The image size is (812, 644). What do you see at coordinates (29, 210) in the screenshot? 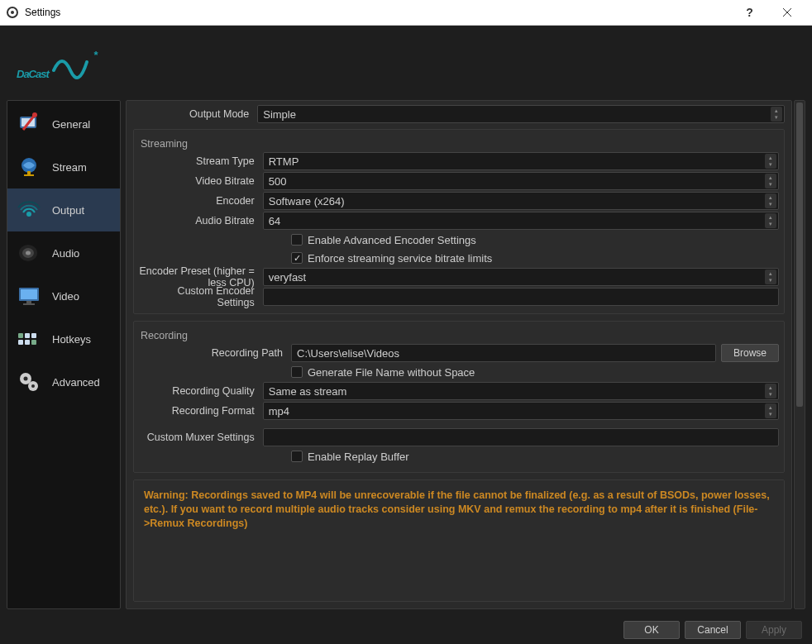
I see `output-icon` at bounding box center [29, 210].